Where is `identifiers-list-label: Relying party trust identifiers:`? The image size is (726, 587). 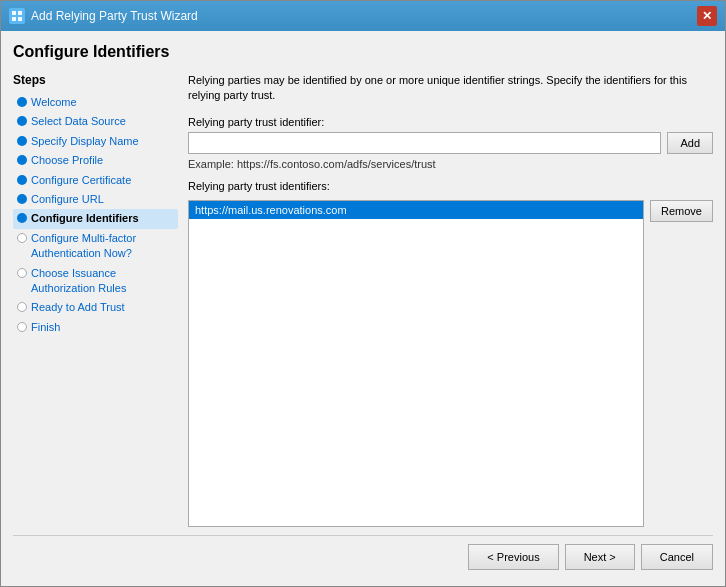
identifiers-list-label: Relying party trust identifiers: is located at coordinates (450, 186).